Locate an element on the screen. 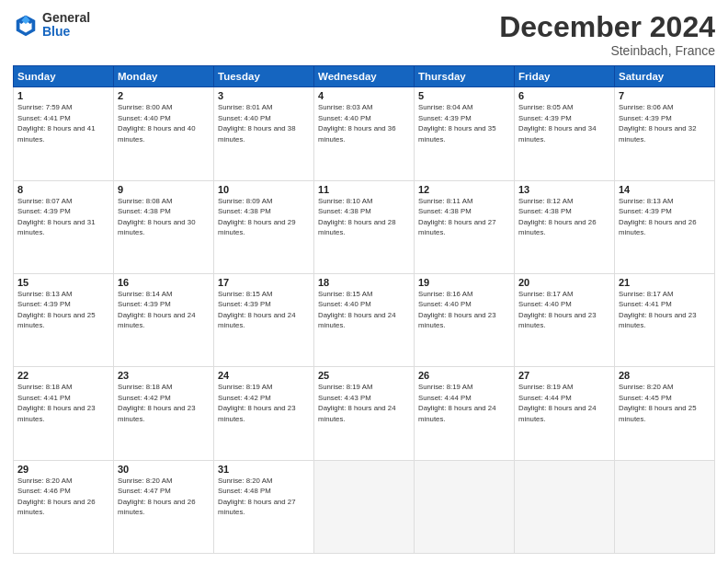  calendar-cell: 11 Sunrise: 8:10 AMSunset: 4:38 PMDaylig… is located at coordinates (364, 226).